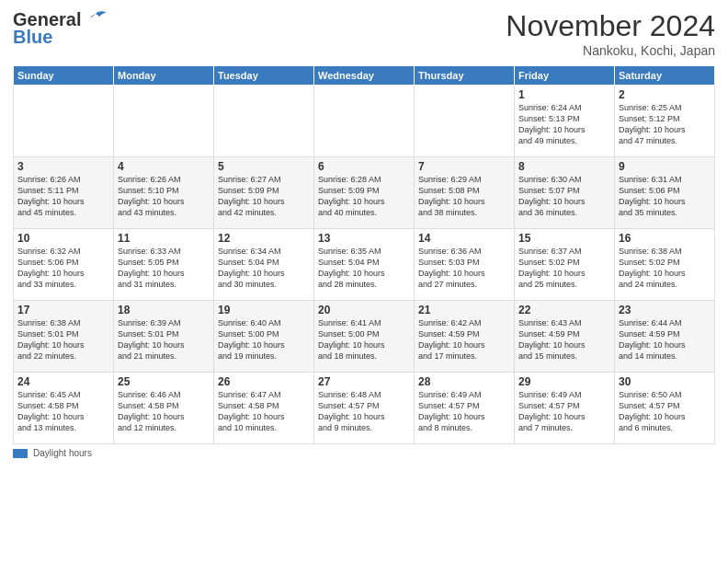  What do you see at coordinates (265, 408) in the screenshot?
I see `day-cell: 26Sunrise: 6:47 AM Sunset: 4:58 PM Dayli…` at bounding box center [265, 408].